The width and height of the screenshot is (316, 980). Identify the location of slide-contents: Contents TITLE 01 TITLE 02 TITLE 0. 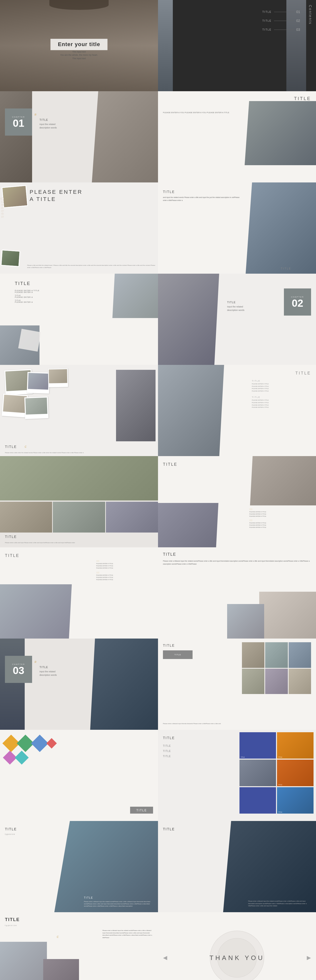
(237, 46).